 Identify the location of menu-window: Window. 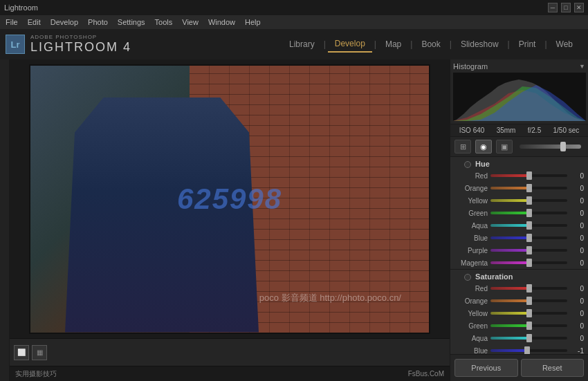
(221, 22).